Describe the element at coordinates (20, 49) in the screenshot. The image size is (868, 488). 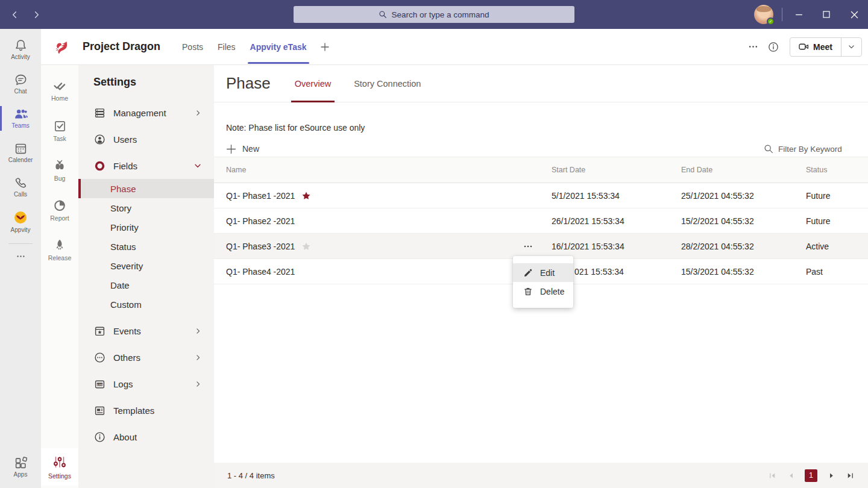
I see `rail-item-activity: Activity` at that location.